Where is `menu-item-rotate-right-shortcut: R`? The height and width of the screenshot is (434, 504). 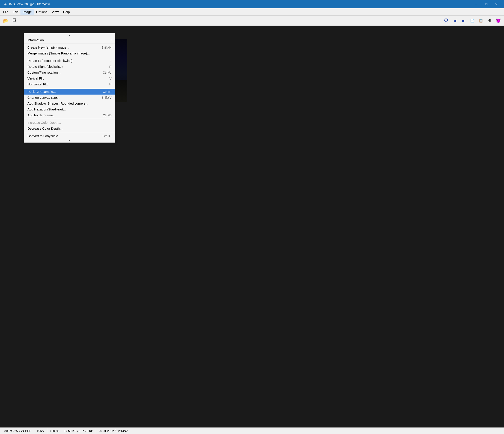
menu-item-rotate-right-shortcut: R is located at coordinates (110, 67).